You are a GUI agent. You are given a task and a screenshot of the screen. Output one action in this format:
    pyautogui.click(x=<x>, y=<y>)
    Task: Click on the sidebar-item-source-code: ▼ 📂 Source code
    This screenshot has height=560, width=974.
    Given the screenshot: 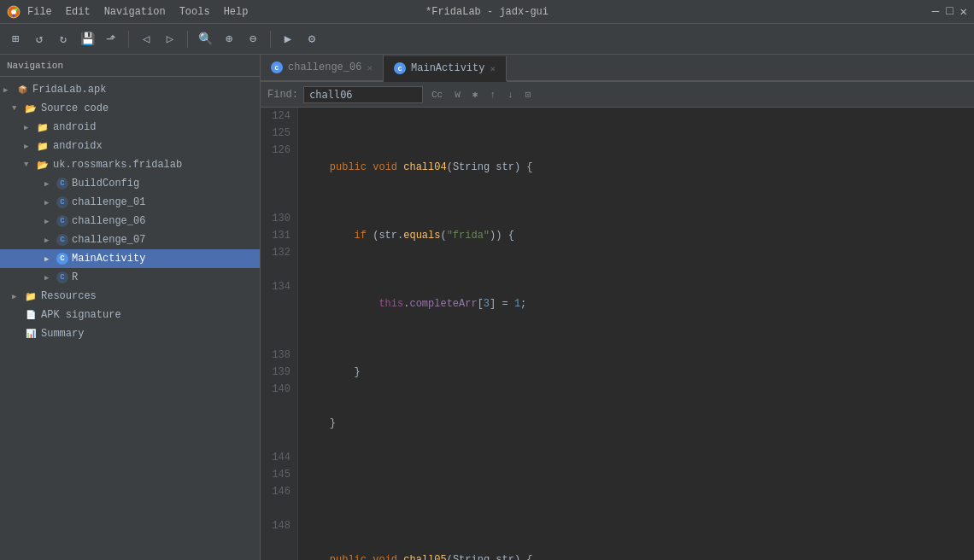 What is the action you would take?
    pyautogui.click(x=130, y=108)
    